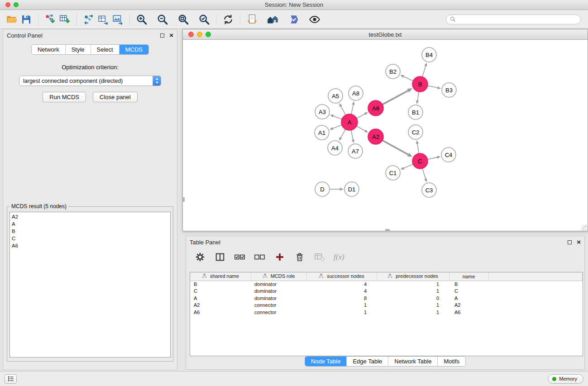 The height and width of the screenshot is (386, 588). I want to click on show-hide-button, so click(315, 19).